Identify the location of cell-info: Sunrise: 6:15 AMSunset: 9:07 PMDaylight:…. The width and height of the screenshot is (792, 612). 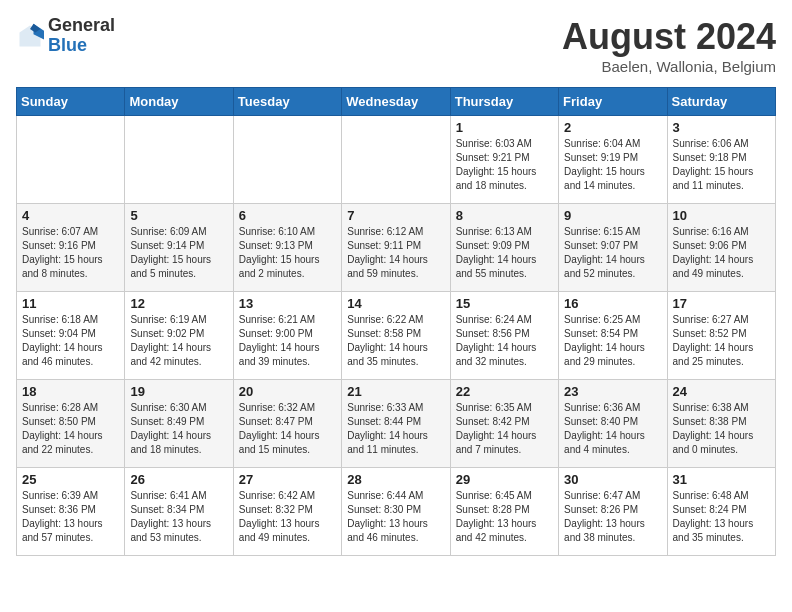
(612, 253).